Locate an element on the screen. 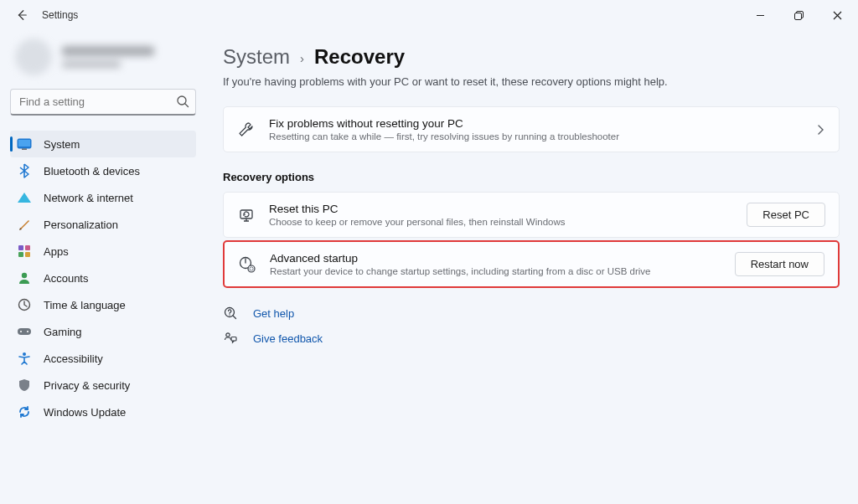 The height and width of the screenshot is (504, 858). sidebar-item-apps: Apps is located at coordinates (103, 251).